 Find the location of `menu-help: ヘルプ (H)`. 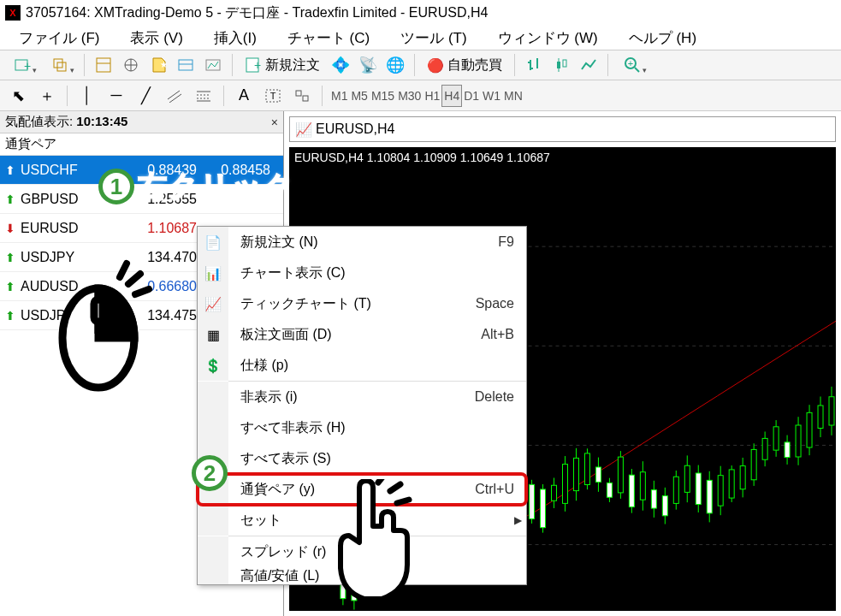

menu-help: ヘルプ (H) is located at coordinates (662, 38).